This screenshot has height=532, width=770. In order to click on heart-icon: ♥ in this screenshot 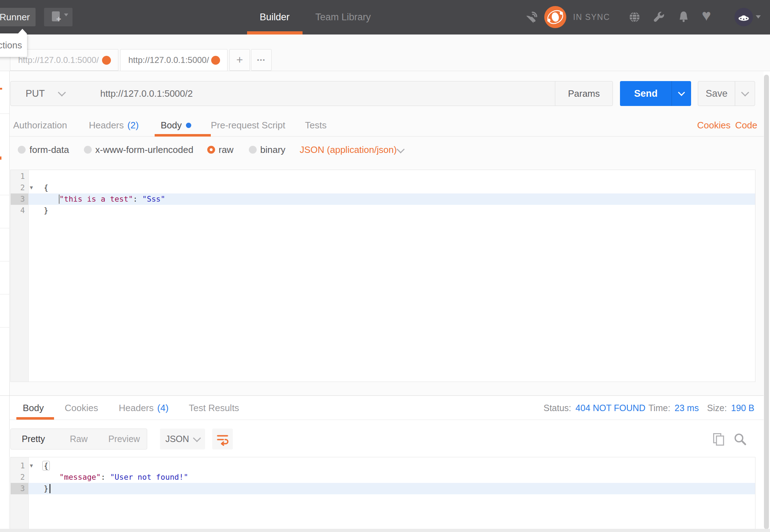, I will do `click(706, 15)`.